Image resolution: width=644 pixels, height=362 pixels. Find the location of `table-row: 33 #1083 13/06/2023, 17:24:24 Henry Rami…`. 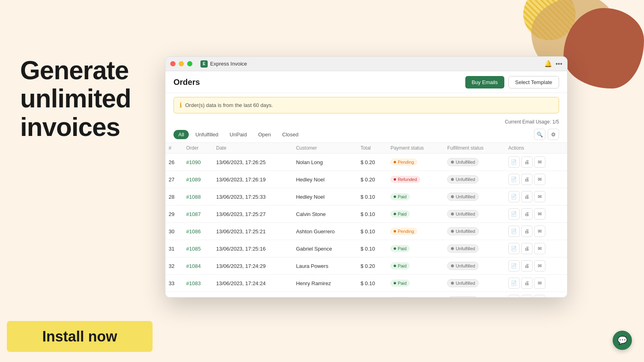

table-row: 33 #1083 13/06/2023, 17:24:24 Henry Rami… is located at coordinates (366, 283).